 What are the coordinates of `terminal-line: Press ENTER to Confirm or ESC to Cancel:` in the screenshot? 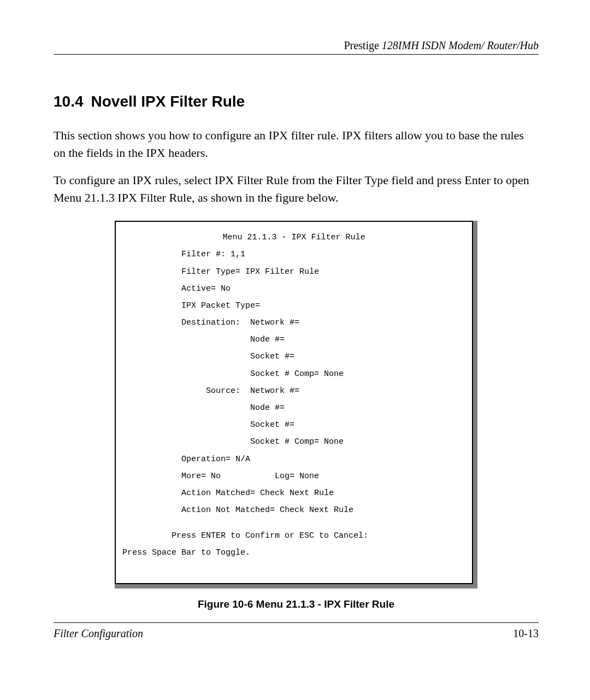 It's located at (294, 536).